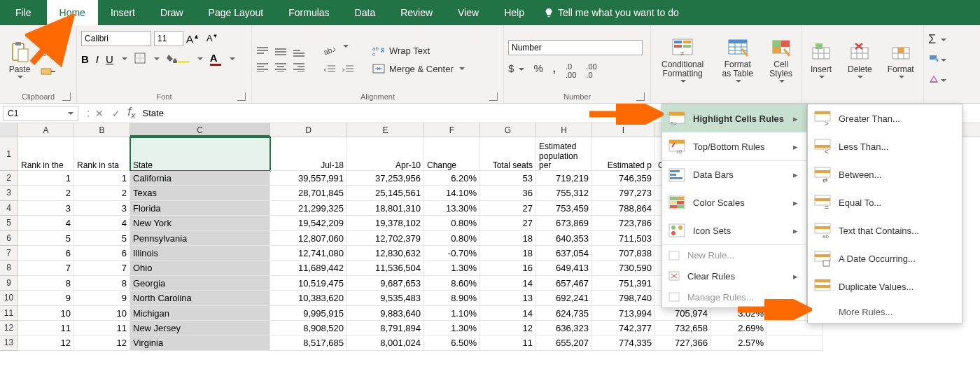 This screenshot has height=381, width=980. Describe the element at coordinates (452, 154) in the screenshot. I see `cell: Change` at that location.